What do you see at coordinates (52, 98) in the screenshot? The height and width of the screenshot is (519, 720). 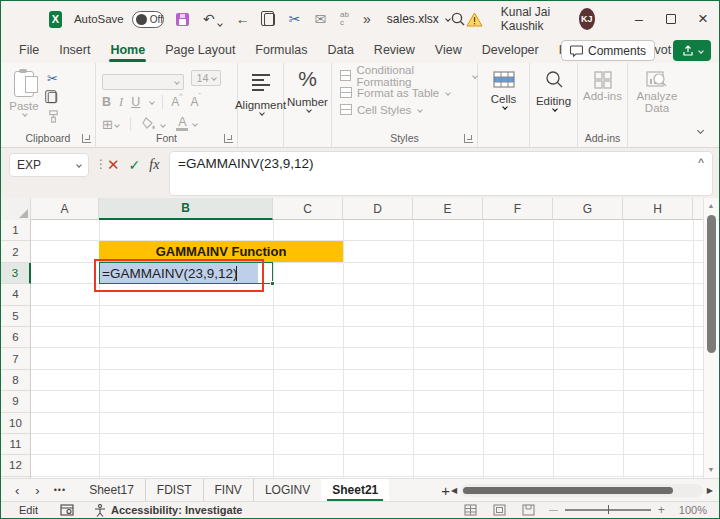 I see `copy-button` at bounding box center [52, 98].